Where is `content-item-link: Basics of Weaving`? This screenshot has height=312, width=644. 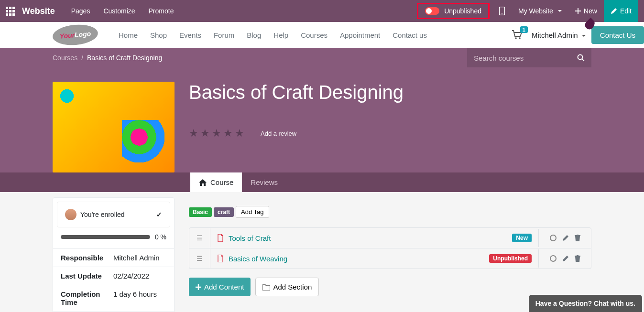
content-item-link: Basics of Weaving is located at coordinates (258, 259).